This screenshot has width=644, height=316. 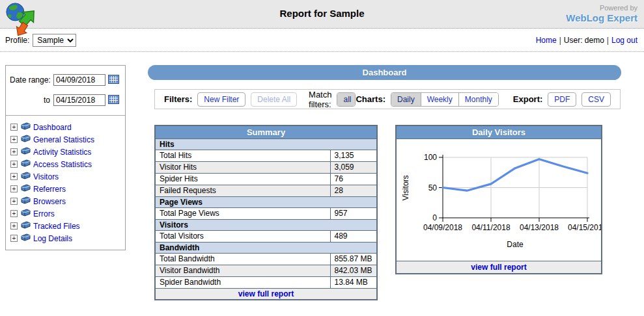 What do you see at coordinates (66, 164) in the screenshot?
I see `sidebar-item-access-statistics: + Access Statistics` at bounding box center [66, 164].